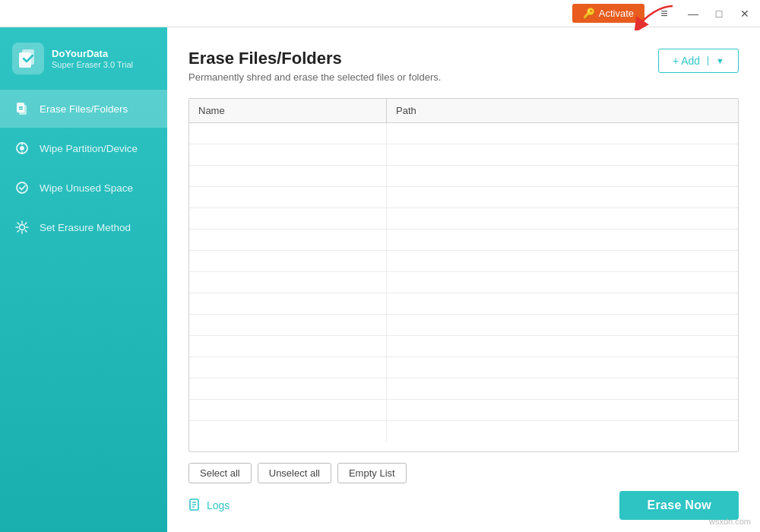 This screenshot has width=760, height=532. I want to click on bottom-left-buttons: Select all Unselect all Empty List, so click(298, 473).